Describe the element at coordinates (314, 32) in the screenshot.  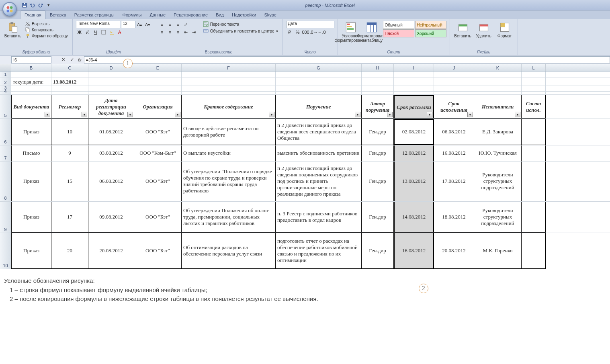
I see `increase-decimal-icon: .0→` at that location.